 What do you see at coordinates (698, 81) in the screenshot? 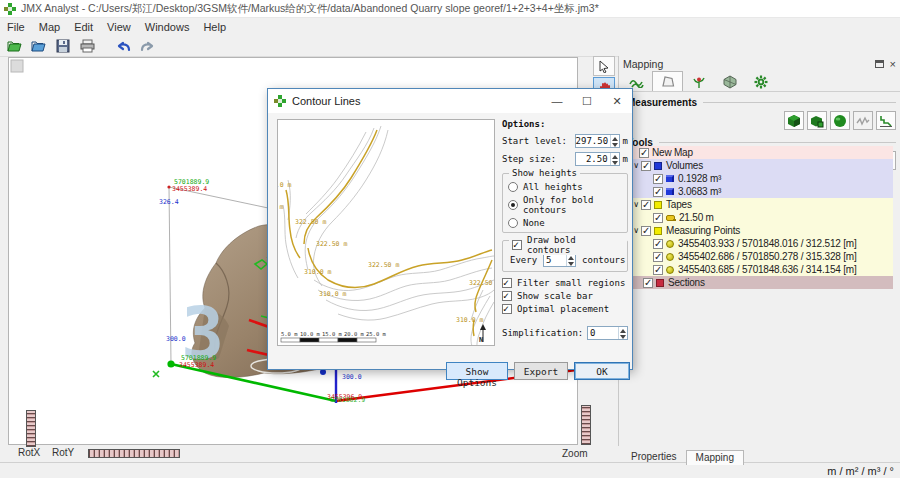
I see `tab-vegetation` at bounding box center [698, 81].